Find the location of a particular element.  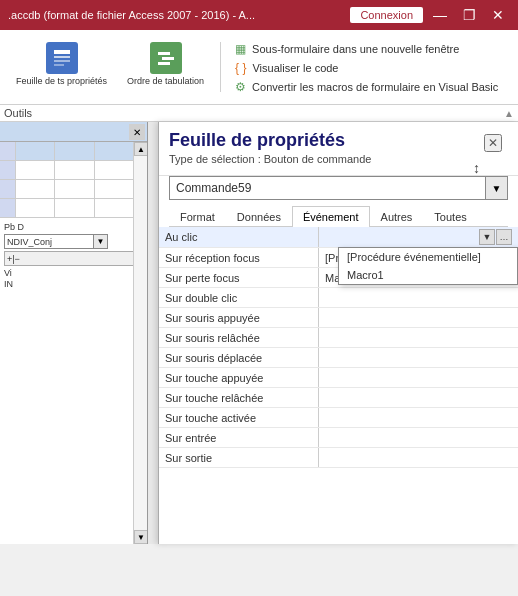

props-selector-text: Commande59 is located at coordinates (328, 188).